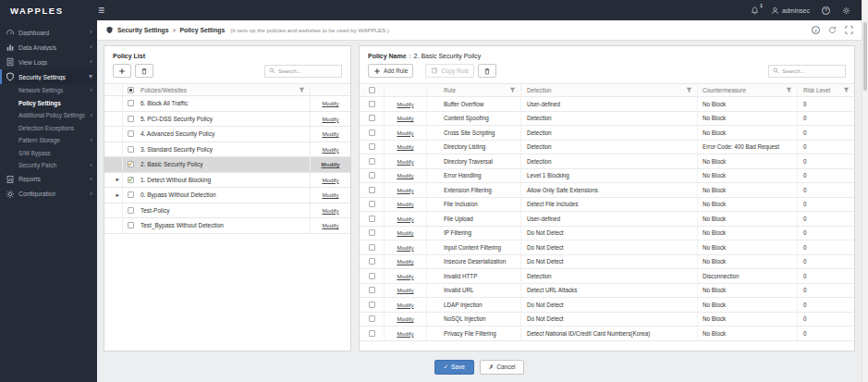 This screenshot has width=868, height=382. What do you see at coordinates (606, 133) in the screenshot?
I see `rule-row: ModifyCross Site ScriptingDetectionNo Bl…` at bounding box center [606, 133].